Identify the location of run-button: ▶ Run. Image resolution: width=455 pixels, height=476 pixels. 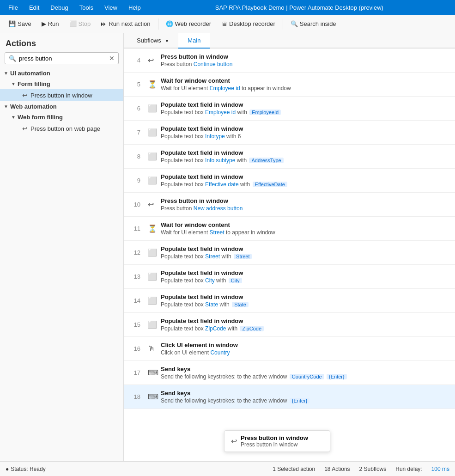
(50, 24).